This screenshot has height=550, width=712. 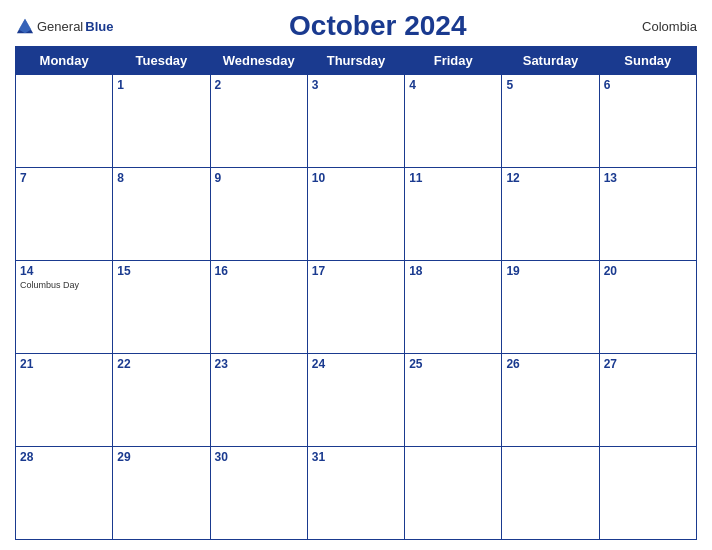 I want to click on header-saturday: Saturday, so click(x=550, y=61).